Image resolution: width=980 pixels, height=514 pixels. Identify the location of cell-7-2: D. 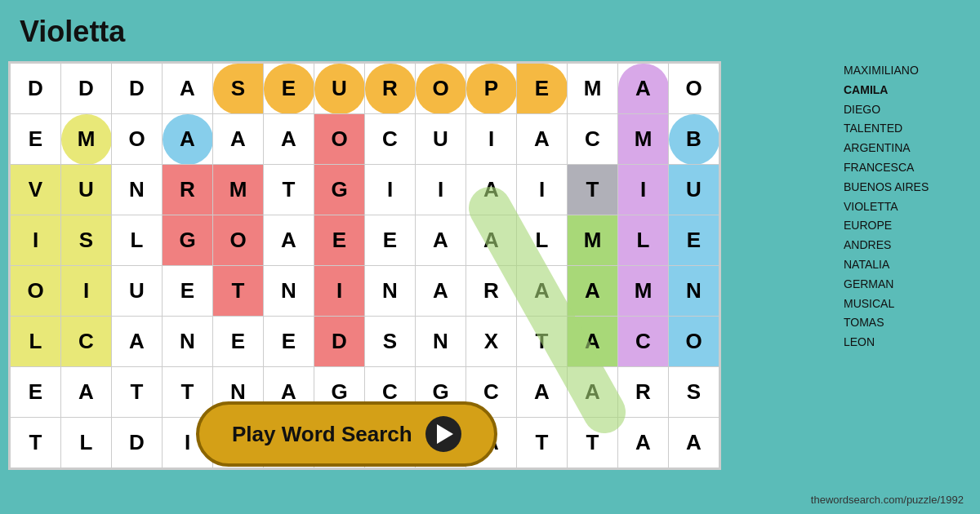
(137, 443).